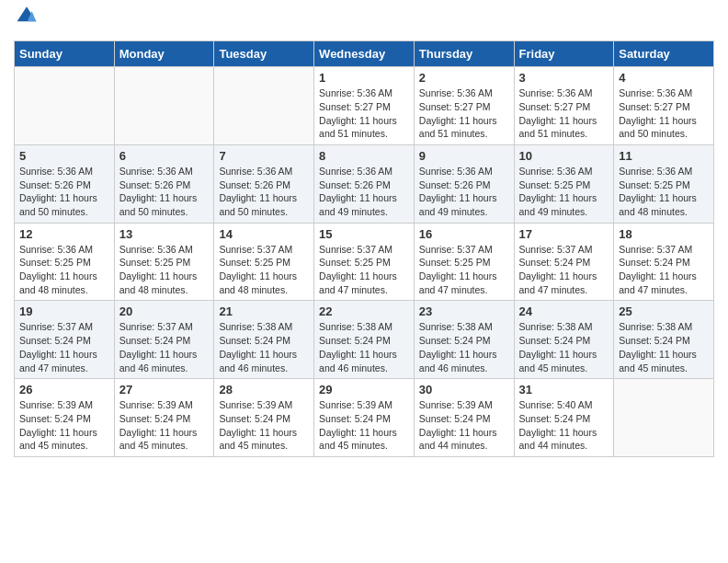 This screenshot has height=563, width=728. I want to click on day-number: 26, so click(64, 390).